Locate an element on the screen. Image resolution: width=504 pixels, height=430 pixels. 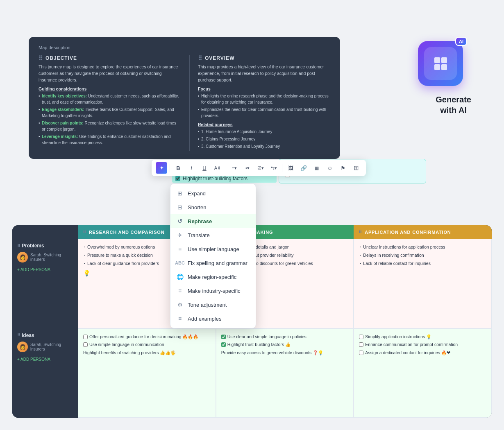
obj-item-2: Engage stakeholders: Involve teams like … is located at coordinates (109, 113).